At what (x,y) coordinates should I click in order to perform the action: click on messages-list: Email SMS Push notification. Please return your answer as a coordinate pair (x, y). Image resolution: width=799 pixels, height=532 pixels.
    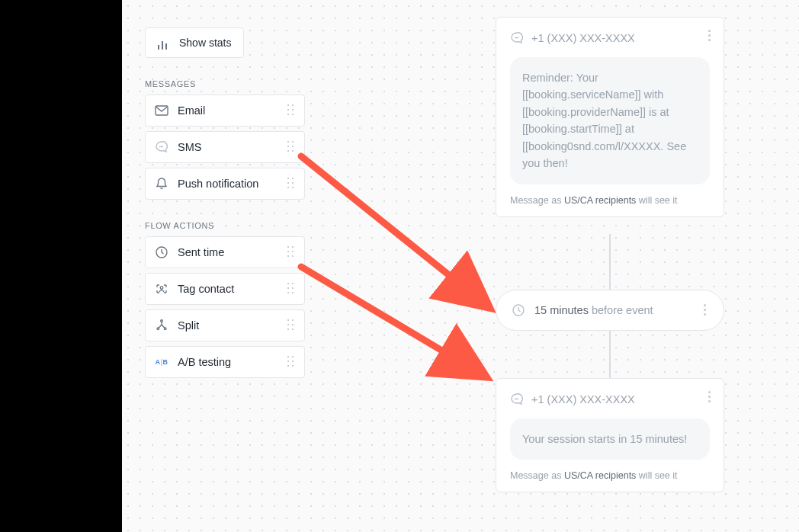
    Looking at the image, I should click on (225, 147).